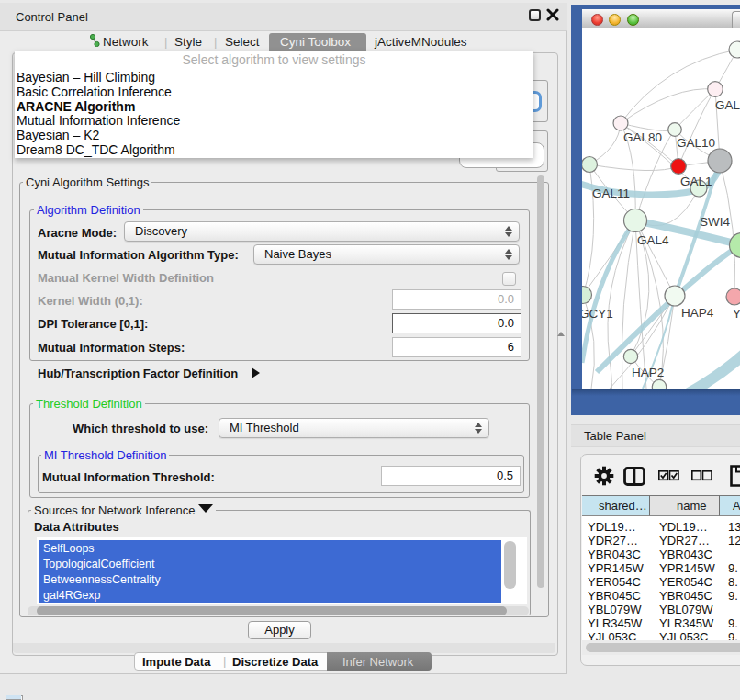 Image resolution: width=740 pixels, height=700 pixels. What do you see at coordinates (736, 314) in the screenshot?
I see `svg-text: YD` at bounding box center [736, 314].